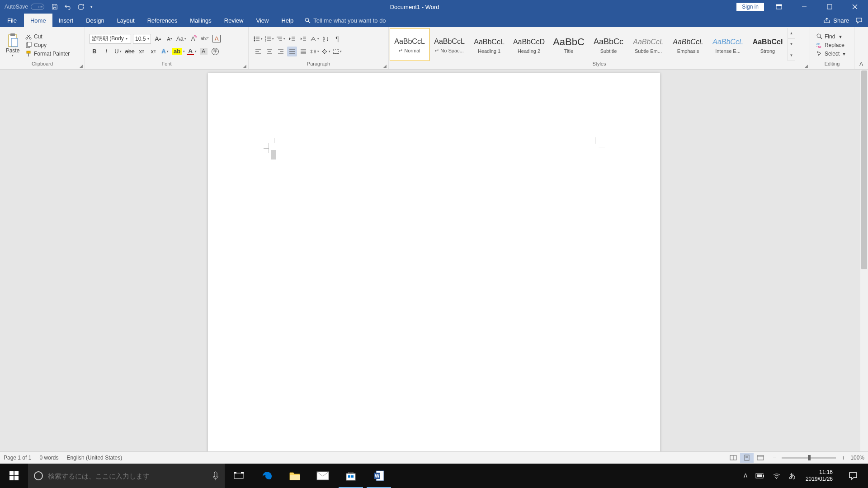 The height and width of the screenshot is (488, 868). What do you see at coordinates (288, 20) in the screenshot?
I see `tab-help: Help` at bounding box center [288, 20].